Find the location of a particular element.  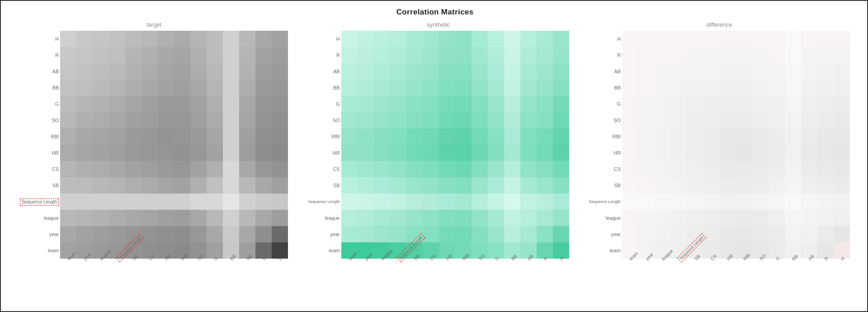

y-label-9: SB is located at coordinates (39, 185).